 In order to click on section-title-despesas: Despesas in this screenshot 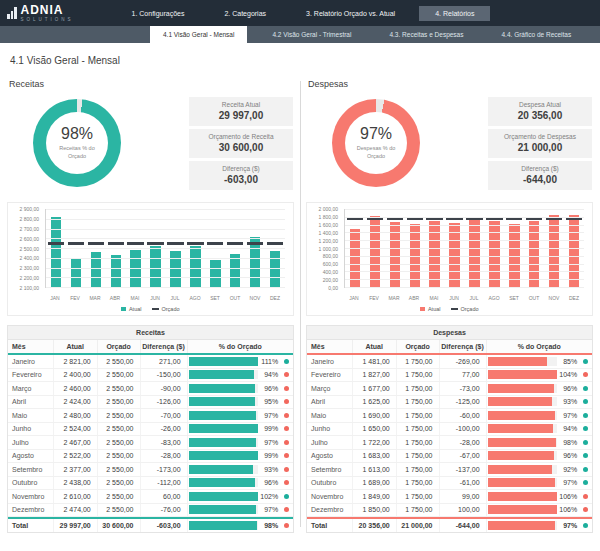, I will do `click(450, 84)`.